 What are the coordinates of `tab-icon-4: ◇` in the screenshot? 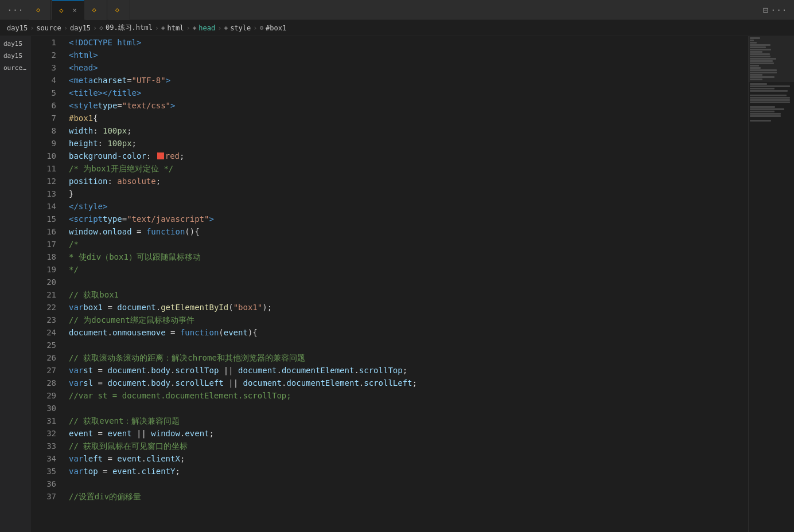 It's located at (117, 10).